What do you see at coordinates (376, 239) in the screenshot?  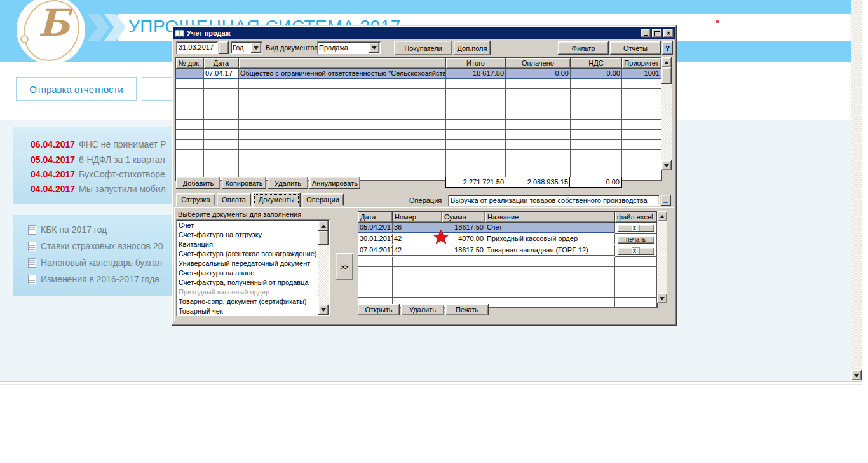 I see `cell-date: 30.01.2017` at bounding box center [376, 239].